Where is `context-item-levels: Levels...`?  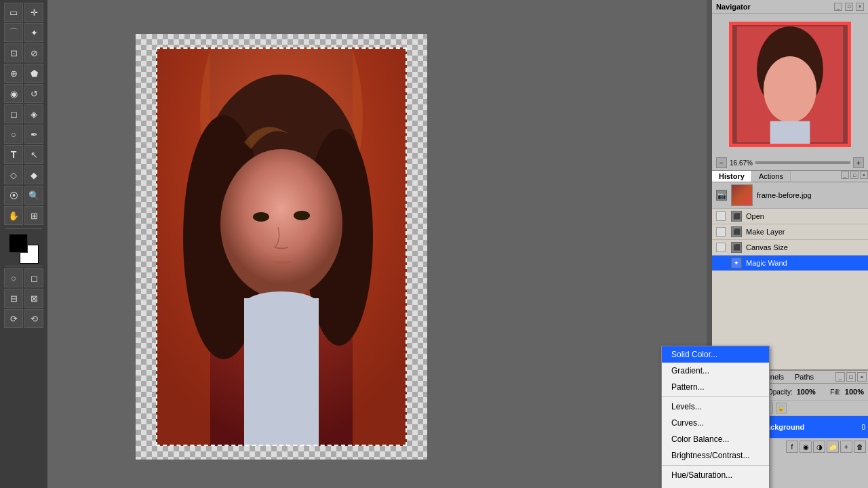 context-item-levels: Levels... is located at coordinates (715, 407).